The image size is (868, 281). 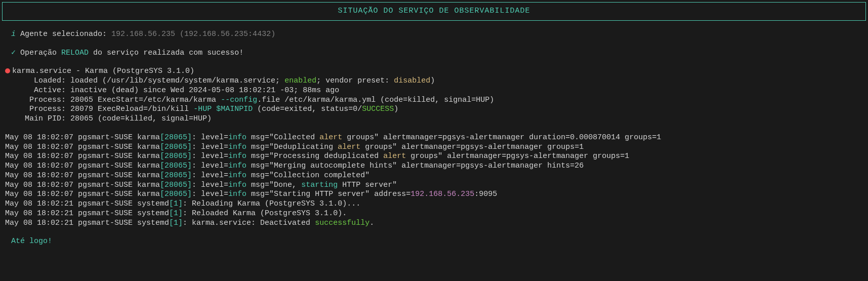 I want to click on log-mid: msg="Collection completed", so click(x=308, y=175).